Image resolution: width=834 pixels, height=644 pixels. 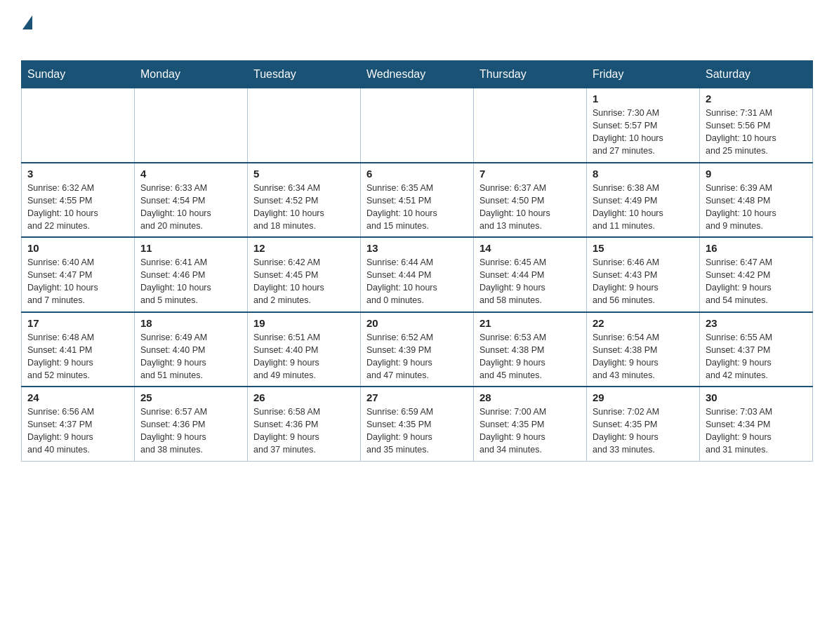 I want to click on calendar-week-row: 3Sunrise: 6:32 AM Sunset: 4:55 PM Daylig…, so click(x=417, y=201).